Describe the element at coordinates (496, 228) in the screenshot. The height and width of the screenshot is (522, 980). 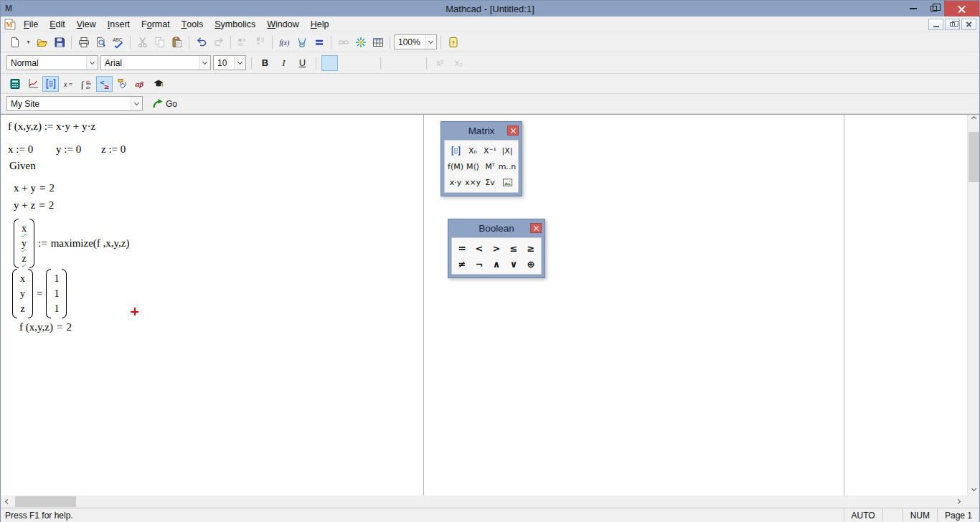
I see `boolean-palette-titlebar: Boolean` at that location.